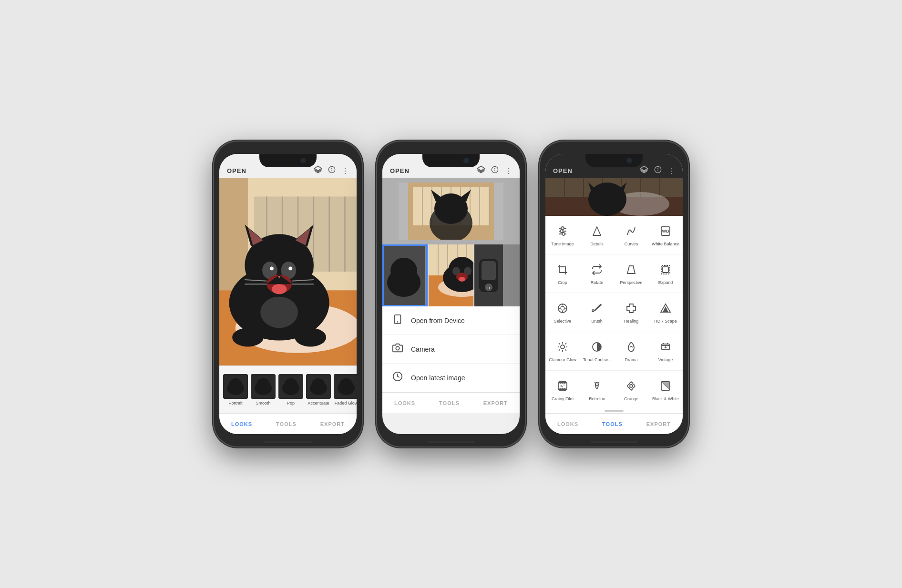  I want to click on tool-tune-image-label: Tune Image, so click(563, 244).